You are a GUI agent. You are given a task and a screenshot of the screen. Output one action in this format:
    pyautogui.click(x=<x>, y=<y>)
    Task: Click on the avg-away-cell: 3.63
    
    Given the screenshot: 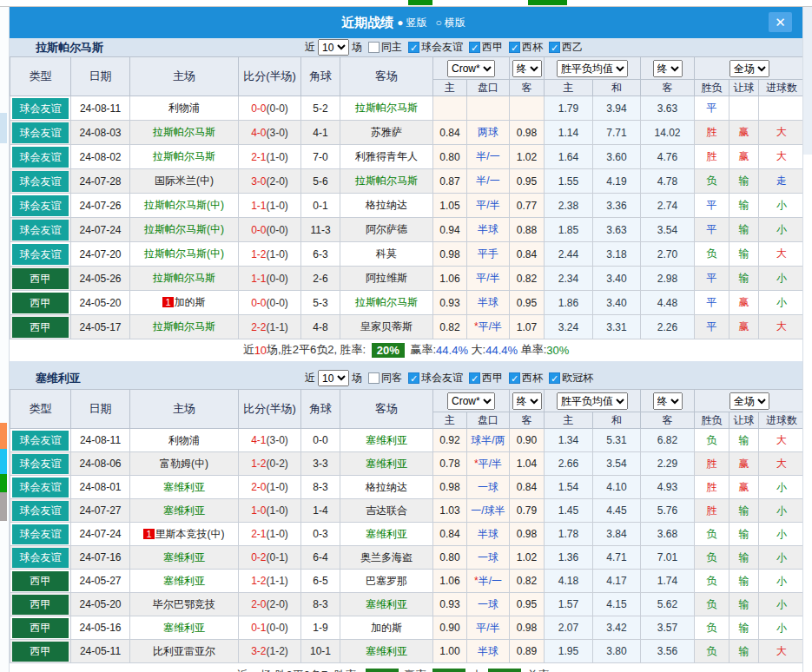 What is the action you would take?
    pyautogui.click(x=668, y=109)
    